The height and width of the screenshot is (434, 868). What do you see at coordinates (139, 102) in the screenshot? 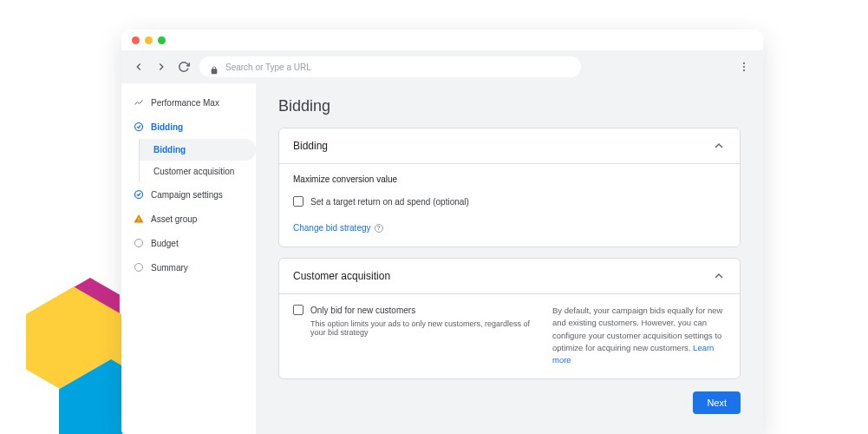
I see `trend-icon` at bounding box center [139, 102].